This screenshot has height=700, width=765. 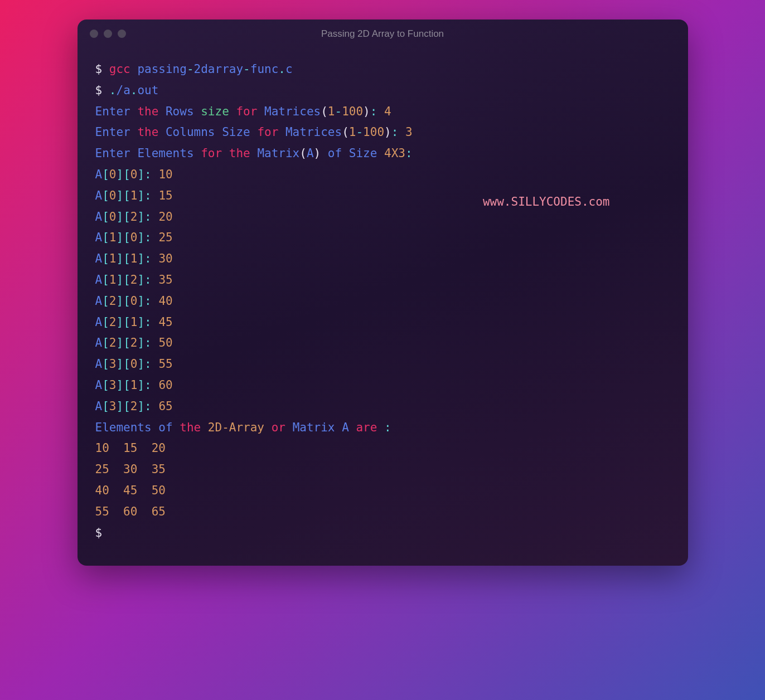 What do you see at coordinates (103, 469) in the screenshot?
I see `matrix-cell: 25` at bounding box center [103, 469].